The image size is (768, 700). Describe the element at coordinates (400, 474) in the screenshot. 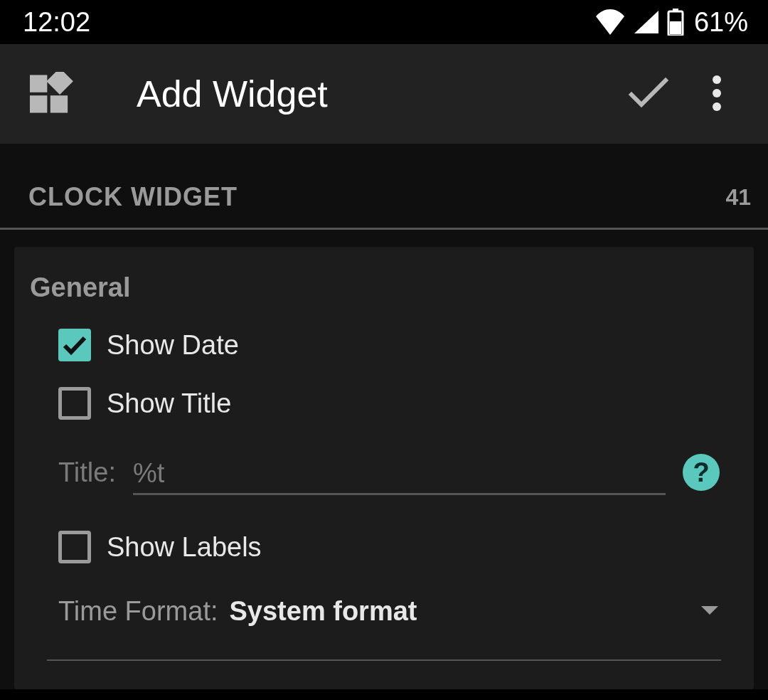

I see `title-input` at that location.